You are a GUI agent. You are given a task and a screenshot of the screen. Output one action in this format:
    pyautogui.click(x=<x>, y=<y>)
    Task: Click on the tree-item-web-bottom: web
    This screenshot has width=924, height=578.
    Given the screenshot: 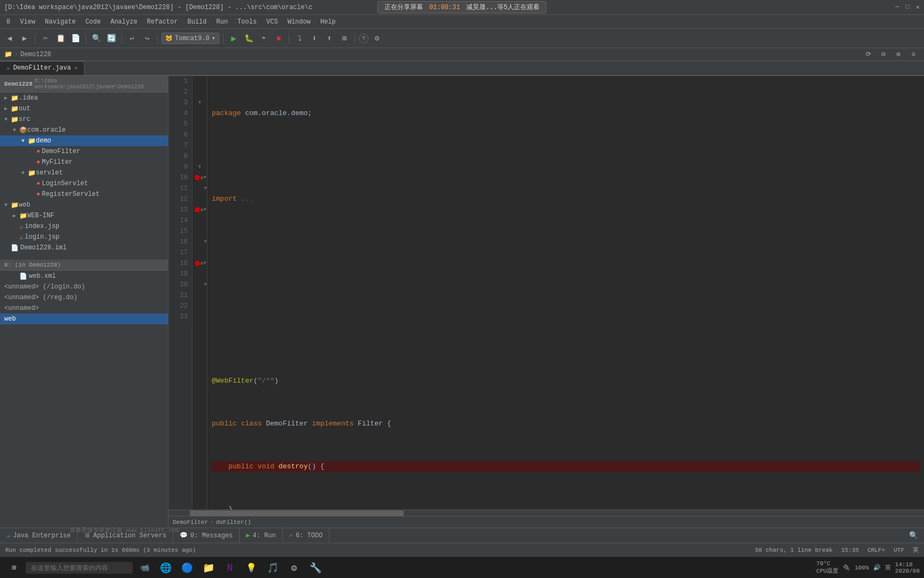 What is the action you would take?
    pyautogui.click(x=84, y=319)
    